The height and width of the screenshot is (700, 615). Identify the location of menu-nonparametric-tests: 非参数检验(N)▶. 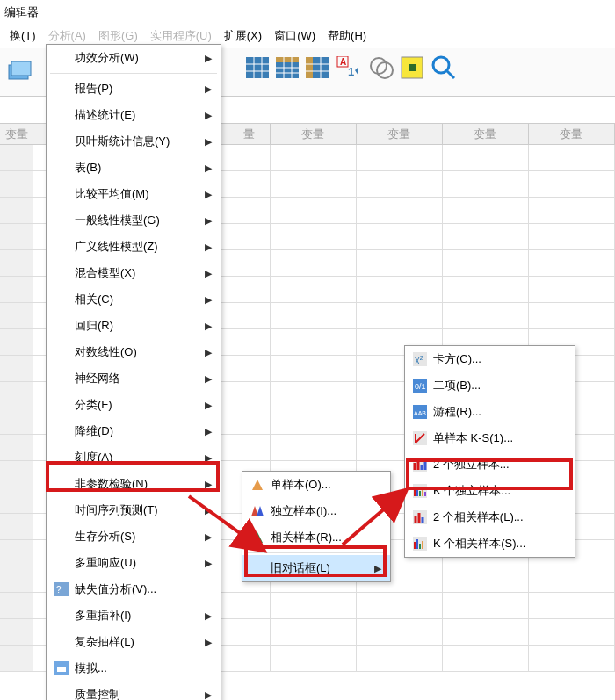
(134, 484).